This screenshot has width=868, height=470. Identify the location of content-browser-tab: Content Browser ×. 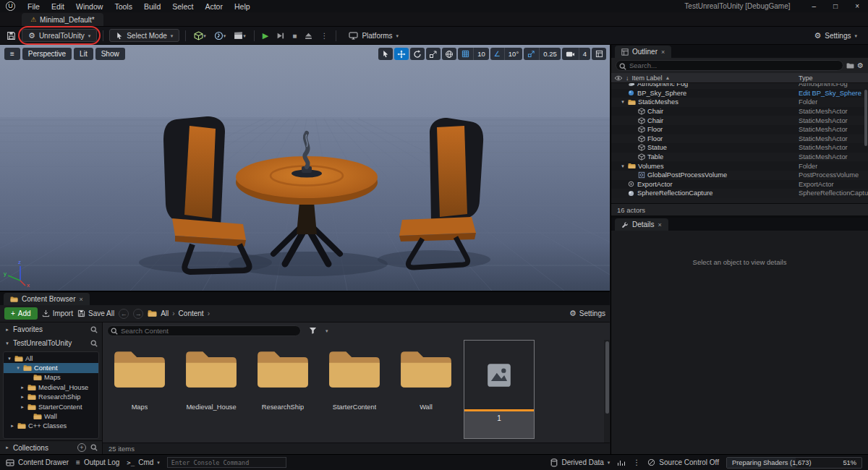
(46, 299).